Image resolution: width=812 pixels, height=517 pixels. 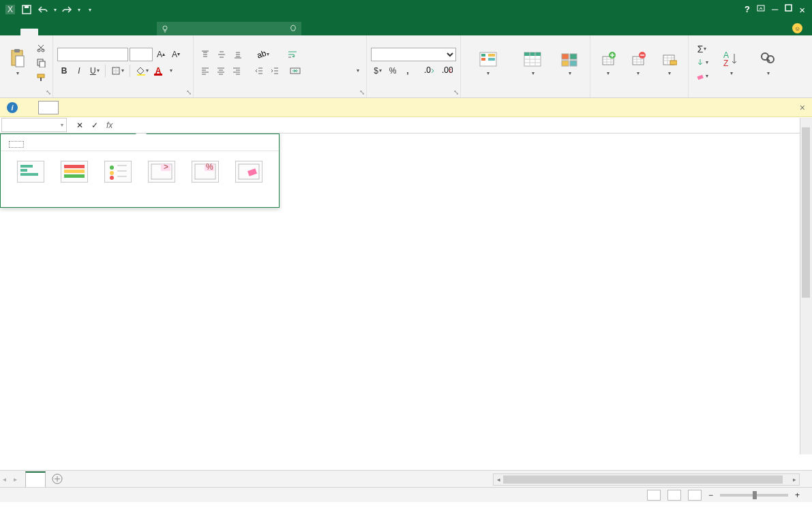 What do you see at coordinates (79, 10) in the screenshot?
I see `redo-menu-caret: ▾` at bounding box center [79, 10].